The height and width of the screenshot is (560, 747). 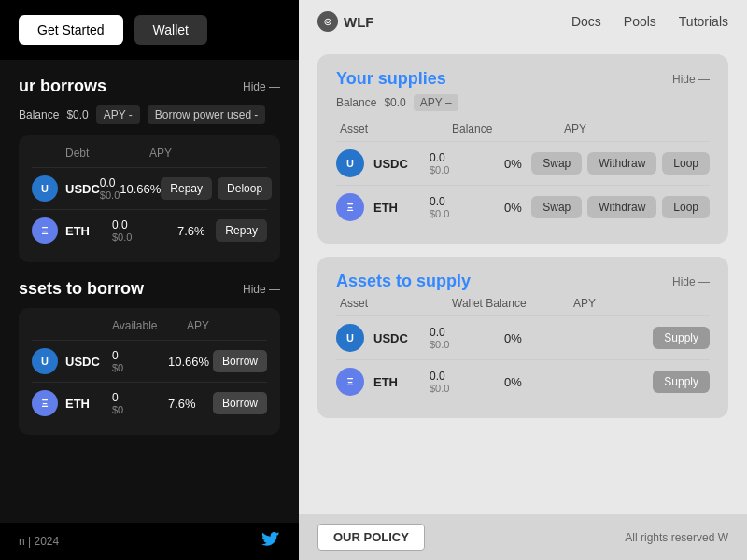 I want to click on assets-to-supply-section-header: Assets to supply Hide —, so click(x=523, y=282).